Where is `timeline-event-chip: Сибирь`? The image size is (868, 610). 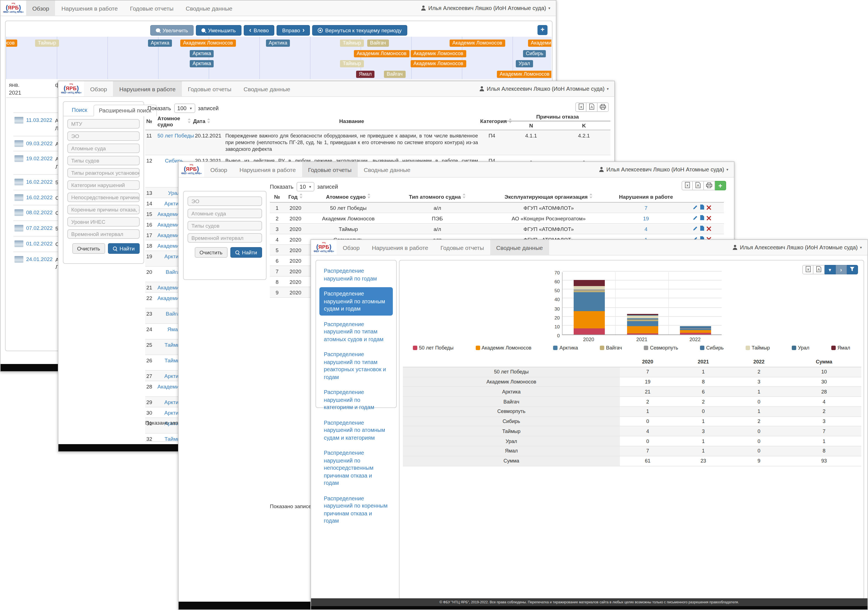
timeline-event-chip: Сибирь is located at coordinates (535, 54).